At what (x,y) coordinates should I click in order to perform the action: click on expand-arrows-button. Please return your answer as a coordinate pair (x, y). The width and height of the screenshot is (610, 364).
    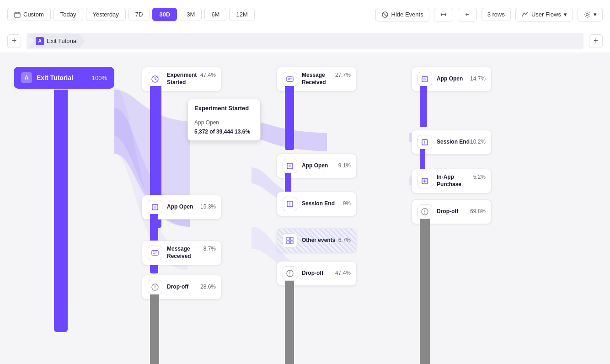
    Looking at the image, I should click on (444, 15).